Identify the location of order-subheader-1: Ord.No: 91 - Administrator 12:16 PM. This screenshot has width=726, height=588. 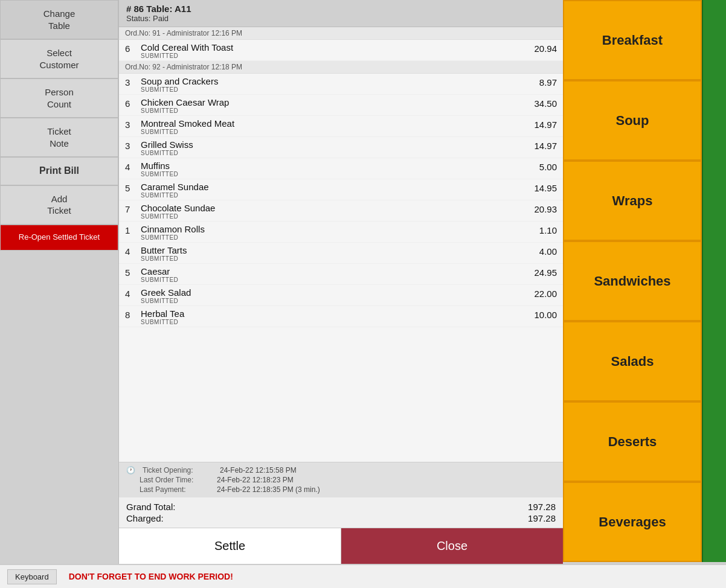
(341, 34).